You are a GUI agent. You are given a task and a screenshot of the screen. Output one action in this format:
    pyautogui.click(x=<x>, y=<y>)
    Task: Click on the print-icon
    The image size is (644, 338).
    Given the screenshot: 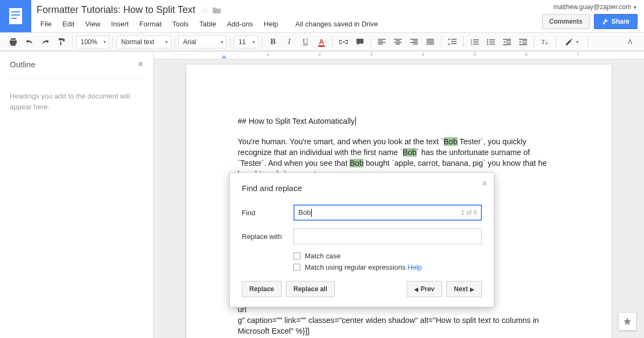 What is the action you would take?
    pyautogui.click(x=13, y=42)
    